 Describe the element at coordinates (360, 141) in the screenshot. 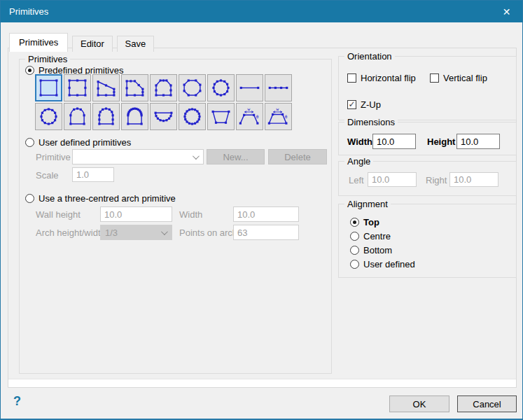

I see `width-label: Width` at that location.